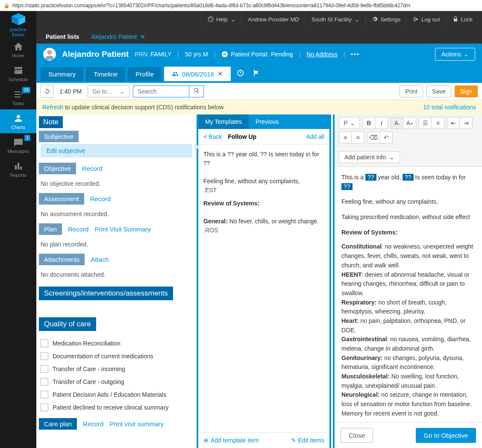 Image resolution: width=482 pixels, height=448 pixels. What do you see at coordinates (242, 137) in the screenshot?
I see `template-title: Follow Up` at bounding box center [242, 137].